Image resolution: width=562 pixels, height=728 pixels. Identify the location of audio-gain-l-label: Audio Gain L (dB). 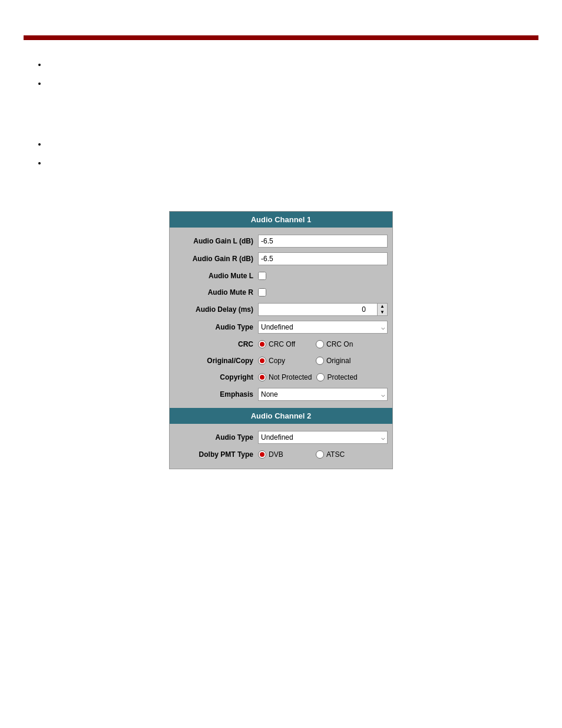
(217, 241).